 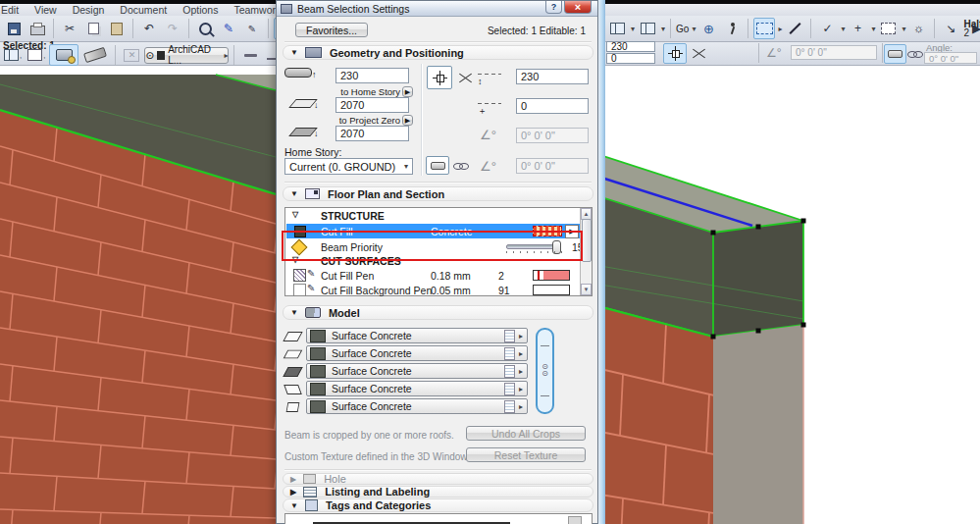 I want to click on add-selection-button: +, so click(x=857, y=28).